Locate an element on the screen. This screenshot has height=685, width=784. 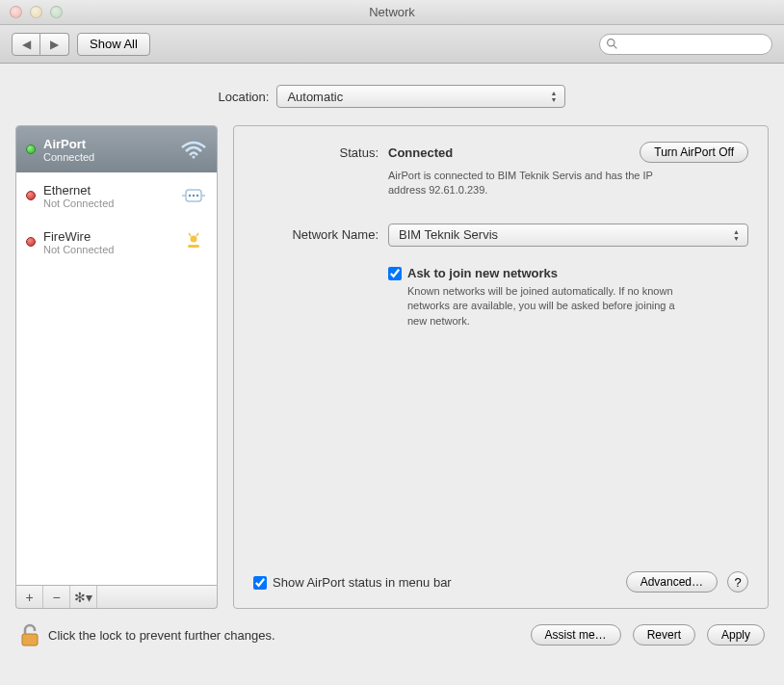
bottom-buttons: Assist me… Revert Apply is located at coordinates (647, 635).